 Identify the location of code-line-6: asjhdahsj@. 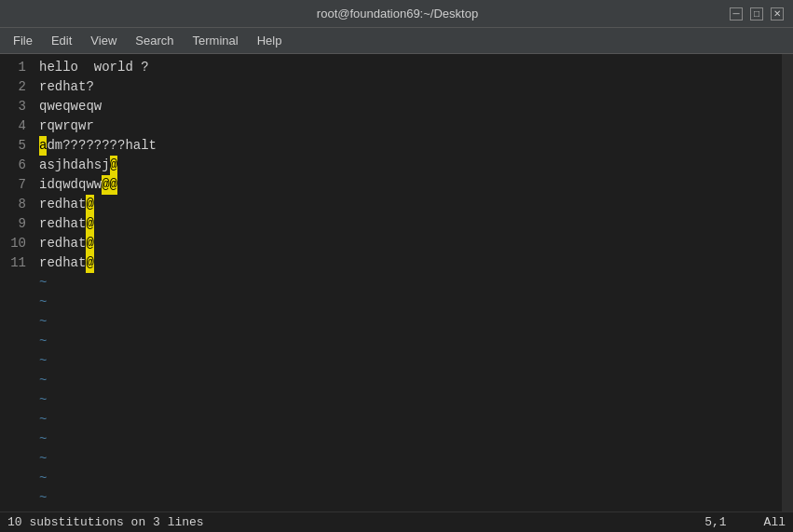
(408, 166).